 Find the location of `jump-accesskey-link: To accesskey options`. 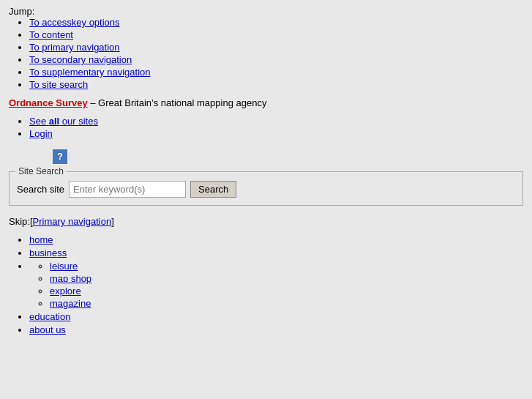

jump-accesskey-link: To accesskey options is located at coordinates (75, 22).